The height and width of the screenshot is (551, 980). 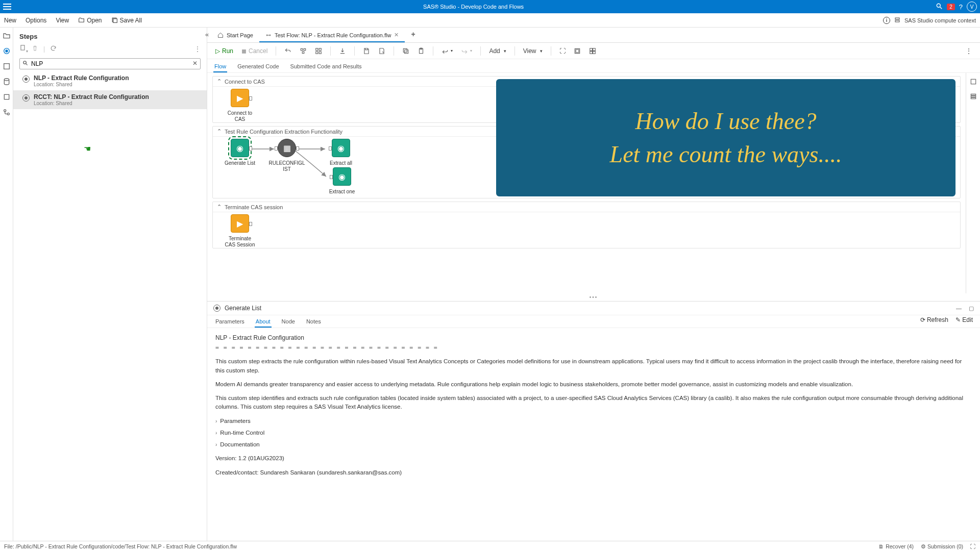 I want to click on search-icon, so click(x=939, y=7).